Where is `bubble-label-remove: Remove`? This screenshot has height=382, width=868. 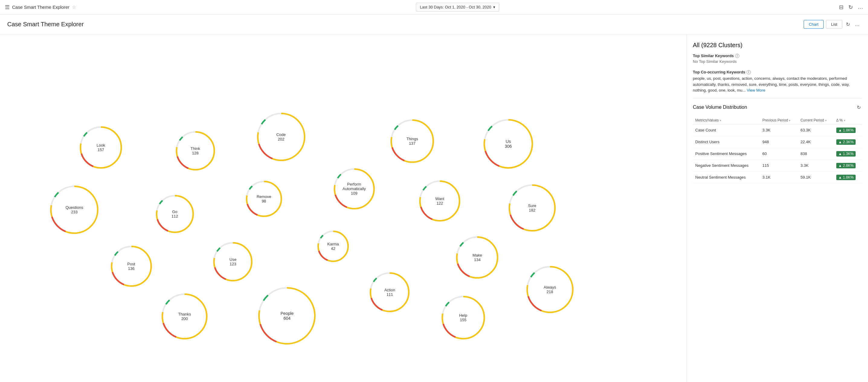
bubble-label-remove: Remove is located at coordinates (264, 197).